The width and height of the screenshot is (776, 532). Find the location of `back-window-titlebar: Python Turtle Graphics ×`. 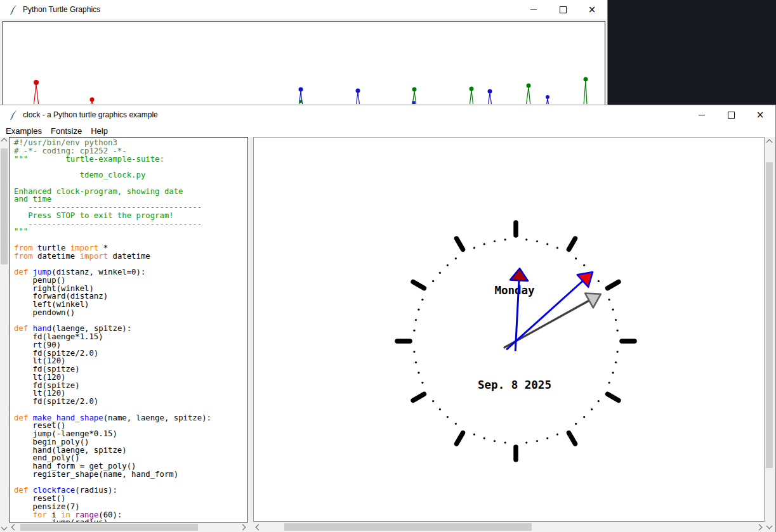

back-window-titlebar: Python Turtle Graphics × is located at coordinates (303, 10).